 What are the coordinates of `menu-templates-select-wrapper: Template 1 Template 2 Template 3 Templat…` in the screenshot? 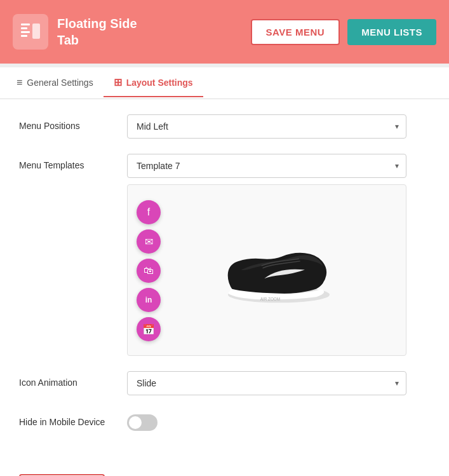 It's located at (267, 166).